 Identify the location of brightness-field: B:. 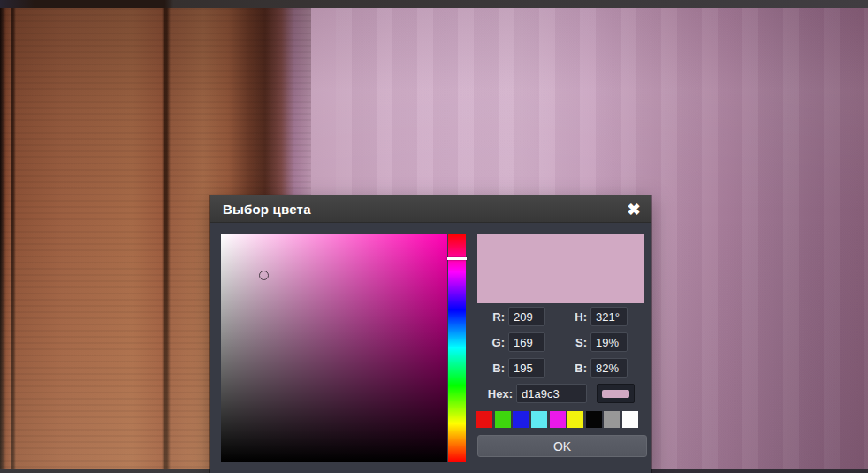
(589, 368).